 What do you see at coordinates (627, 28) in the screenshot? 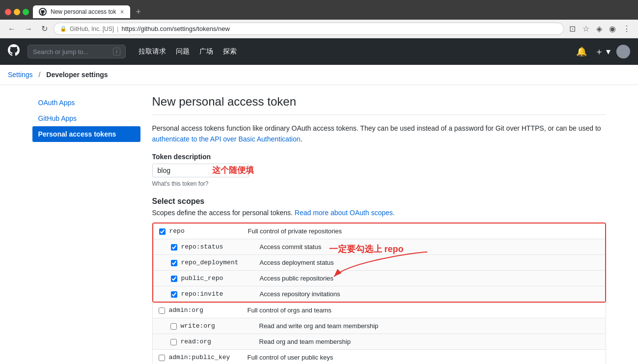
I see `menu-button: ⋮` at bounding box center [627, 28].